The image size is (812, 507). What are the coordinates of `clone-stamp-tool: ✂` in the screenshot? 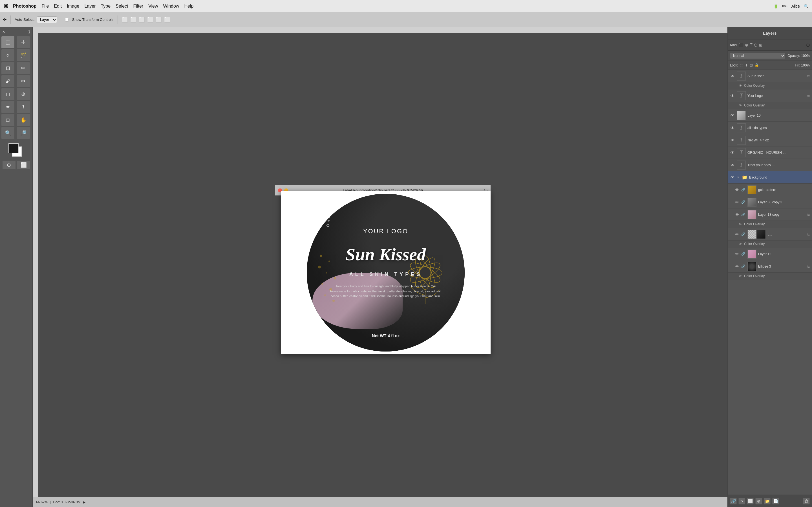 It's located at (23, 81).